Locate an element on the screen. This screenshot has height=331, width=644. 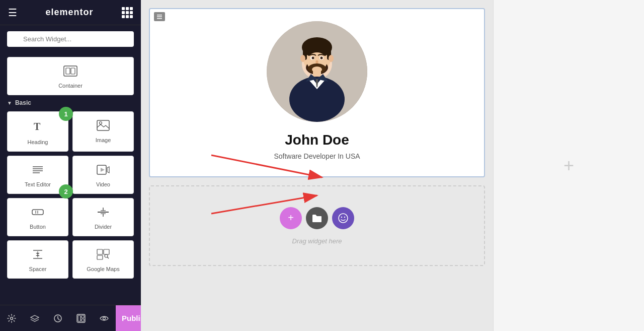
image-label: Image is located at coordinates (104, 140).